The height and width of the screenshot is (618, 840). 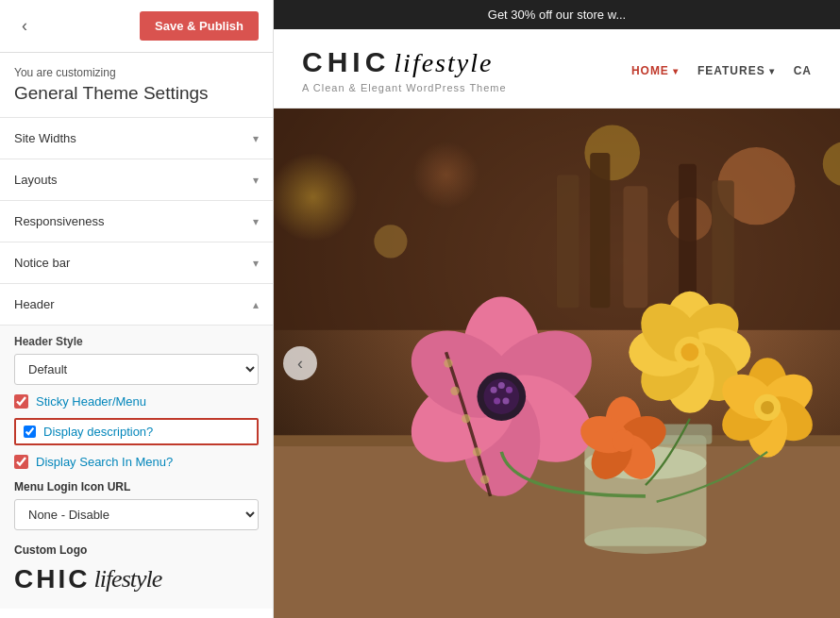 What do you see at coordinates (136, 342) in the screenshot?
I see `header-style-label: Header Style` at bounding box center [136, 342].